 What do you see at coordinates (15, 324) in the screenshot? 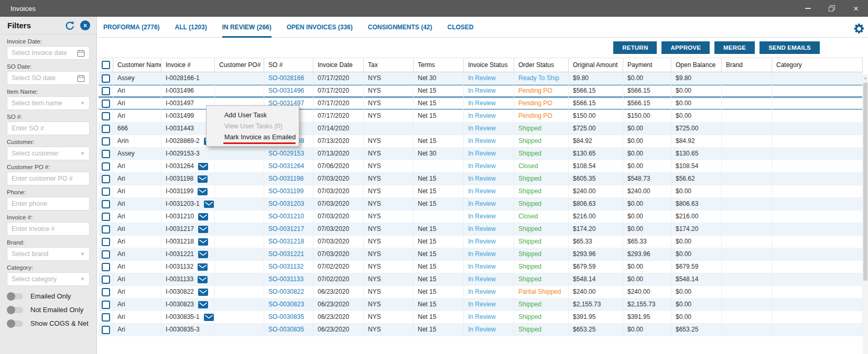
I see `toggle-show-cogs-net` at bounding box center [15, 324].